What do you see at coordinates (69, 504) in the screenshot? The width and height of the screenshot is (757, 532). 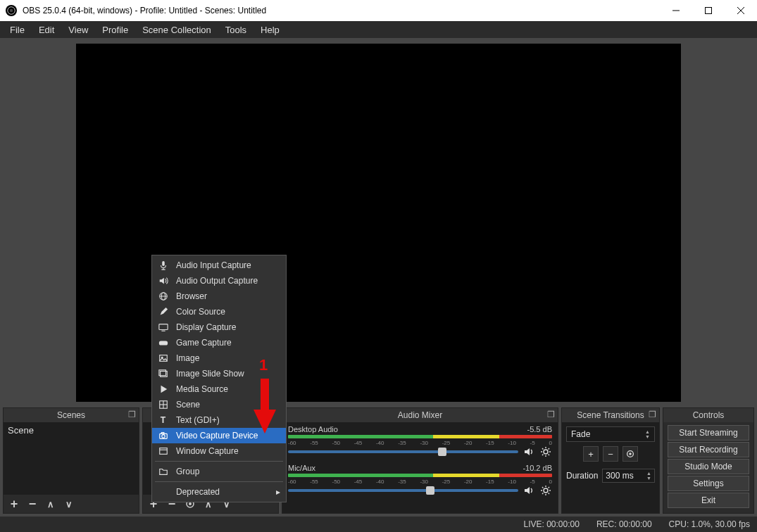 I see `move-scene-down-button: ∨` at bounding box center [69, 504].